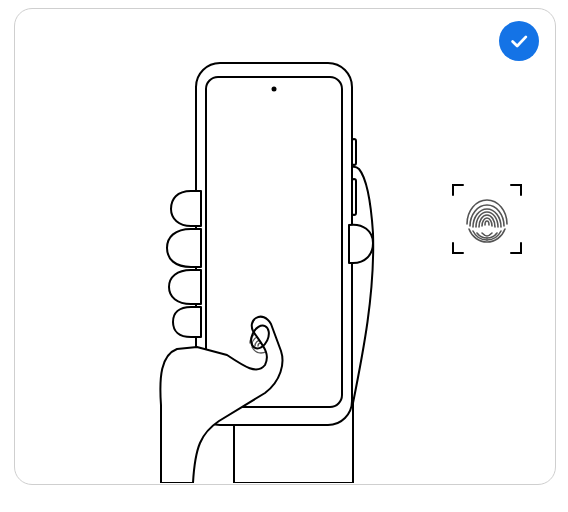 This screenshot has width=568, height=512. What do you see at coordinates (519, 41) in the screenshot?
I see `check-icon` at bounding box center [519, 41].